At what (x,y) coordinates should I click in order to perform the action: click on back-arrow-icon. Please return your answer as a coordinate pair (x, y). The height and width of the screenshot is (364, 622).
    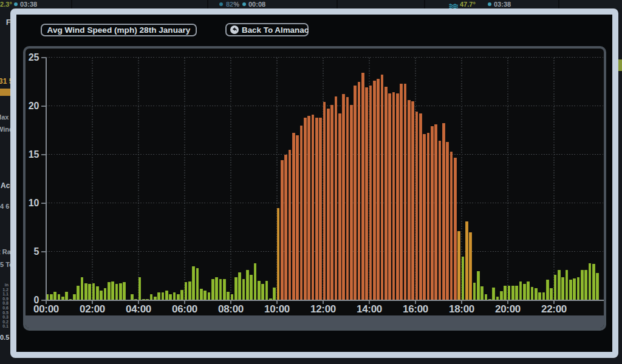
    Looking at the image, I should click on (234, 30).